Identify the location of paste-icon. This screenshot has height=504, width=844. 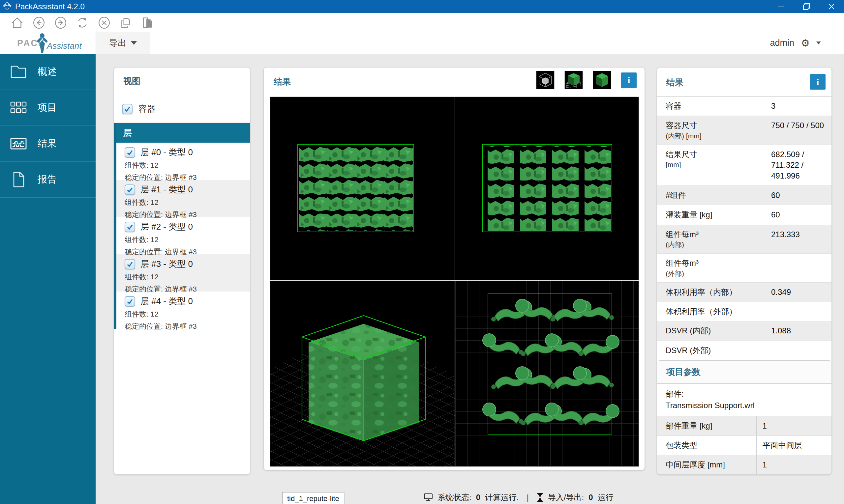
(148, 23).